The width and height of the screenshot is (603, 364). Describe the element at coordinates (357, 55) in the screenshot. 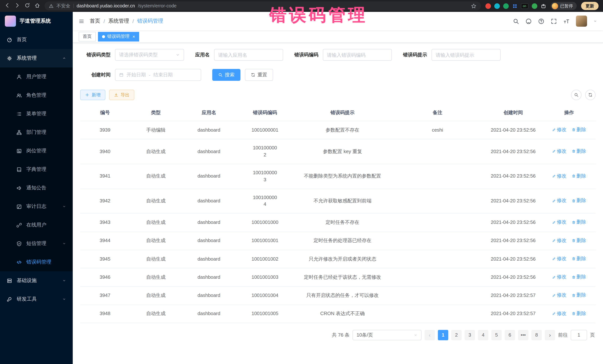

I see `error-code-input` at that location.